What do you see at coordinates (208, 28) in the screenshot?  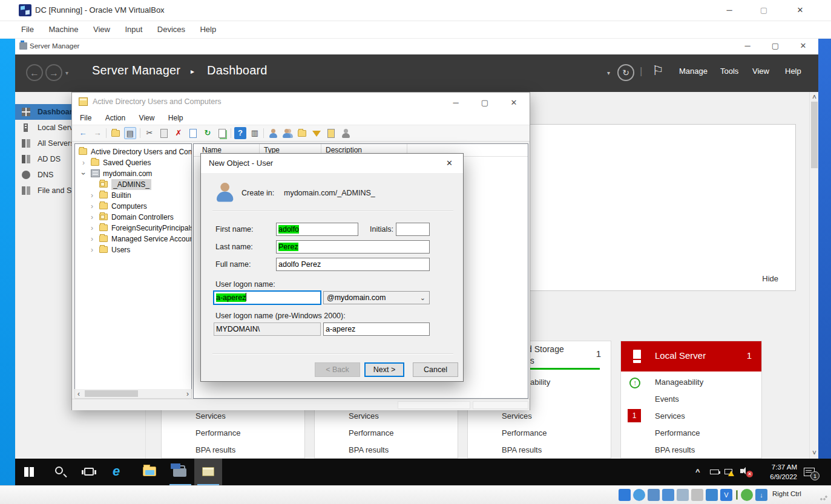 I see `vbox-menu-help: Help` at bounding box center [208, 28].